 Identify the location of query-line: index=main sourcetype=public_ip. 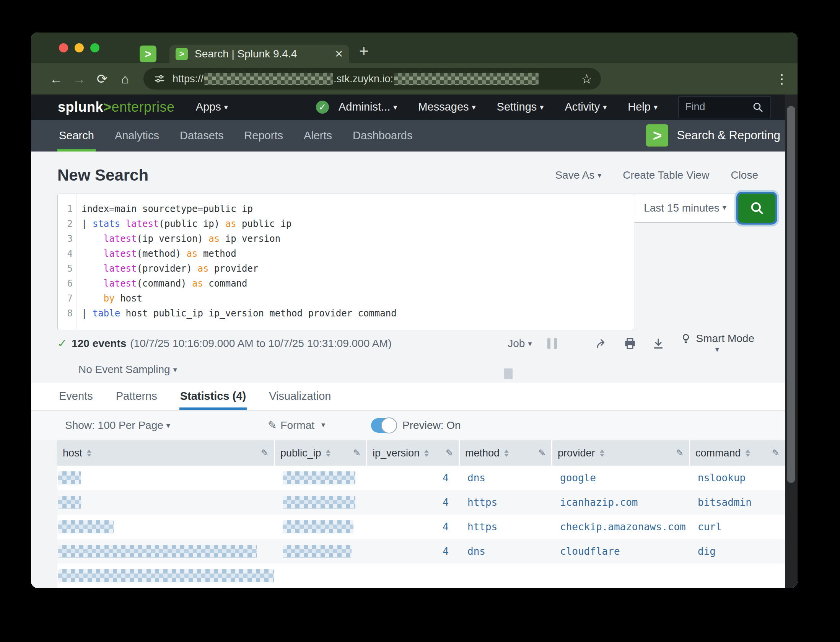
(358, 209).